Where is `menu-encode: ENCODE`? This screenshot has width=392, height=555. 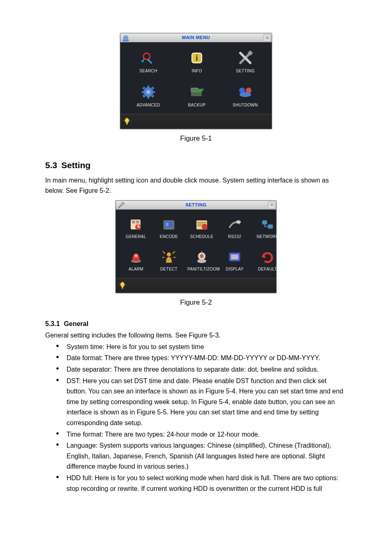
menu-encode: ENCODE is located at coordinates (169, 229).